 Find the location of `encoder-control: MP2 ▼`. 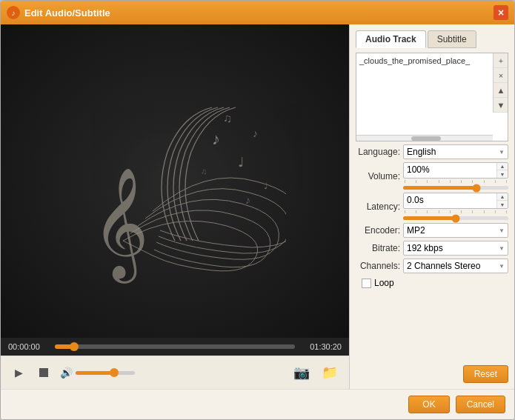

encoder-control: MP2 ▼ is located at coordinates (456, 230).